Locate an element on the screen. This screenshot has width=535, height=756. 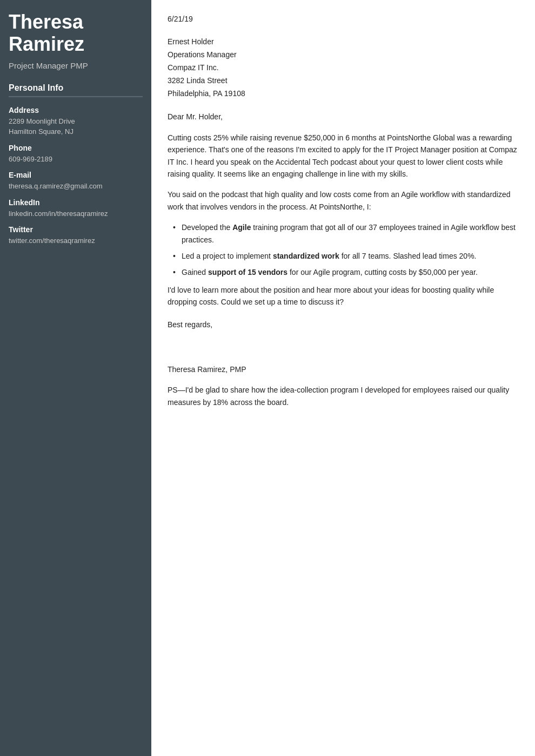
linkedin-label: LinkedIn is located at coordinates (76, 202).